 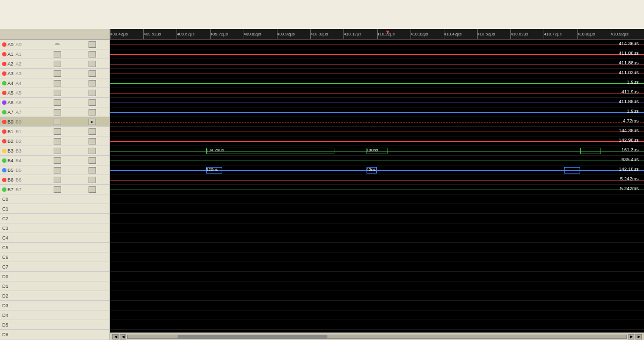 I want to click on signal-row-a5: A5A5, so click(x=55, y=93).